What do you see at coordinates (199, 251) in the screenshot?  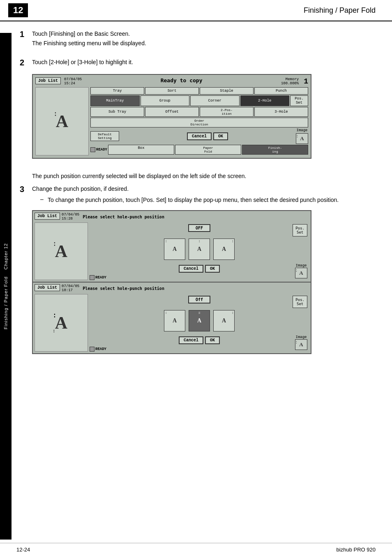 I see `ps2-right: OFF ∶A ∶A ∶A` at bounding box center [199, 251].